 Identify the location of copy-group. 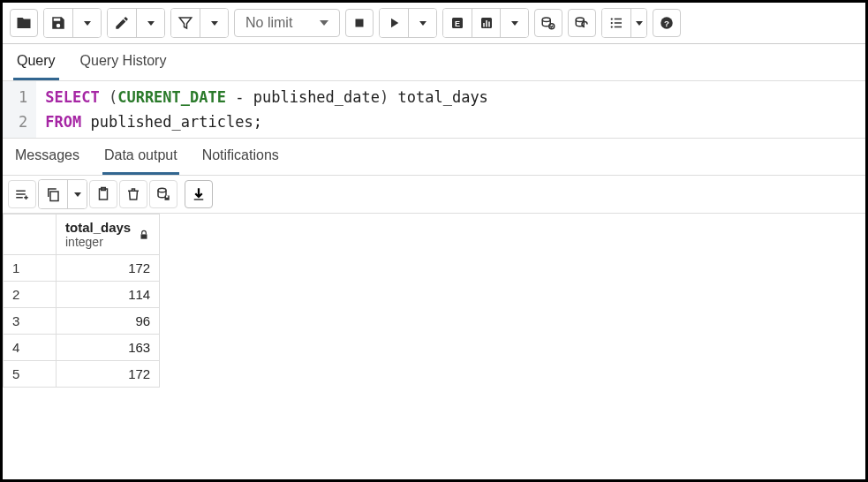
(63, 194).